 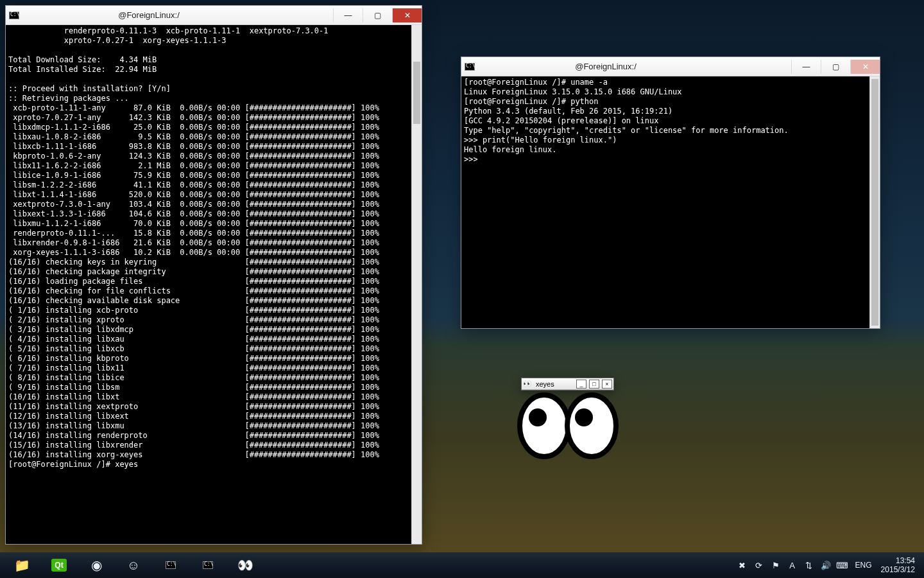 What do you see at coordinates (809, 565) in the screenshot?
I see `tray-network-icon: ⇅` at bounding box center [809, 565].